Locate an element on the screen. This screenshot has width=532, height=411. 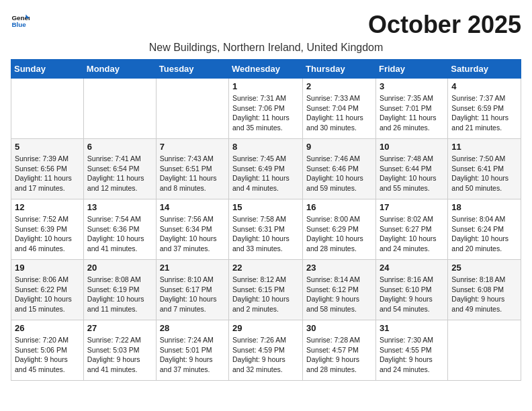
calendar-cell: 23Sunrise: 8:14 AMSunset: 6:12 PMDayligh… is located at coordinates (340, 290).